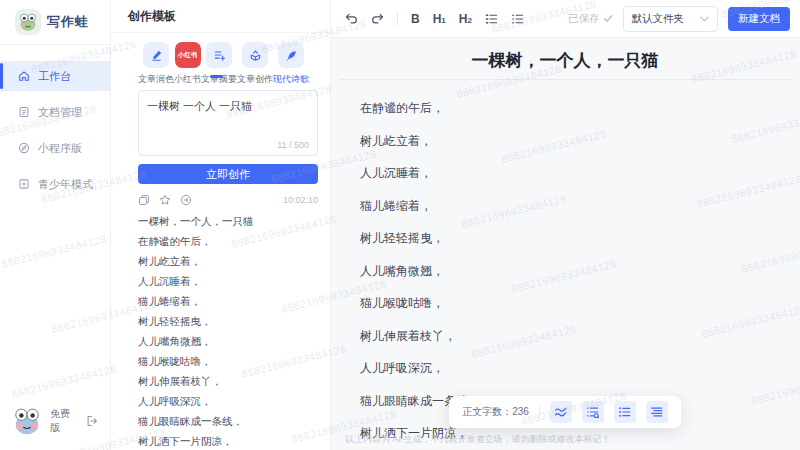  Describe the element at coordinates (228, 332) in the screenshot. I see `result-lines: 一棵树，一个人，一只猫 在静谧的午后， 树儿屹立着， 人儿沉睡着， 猫儿蜷缩着，…` at that location.